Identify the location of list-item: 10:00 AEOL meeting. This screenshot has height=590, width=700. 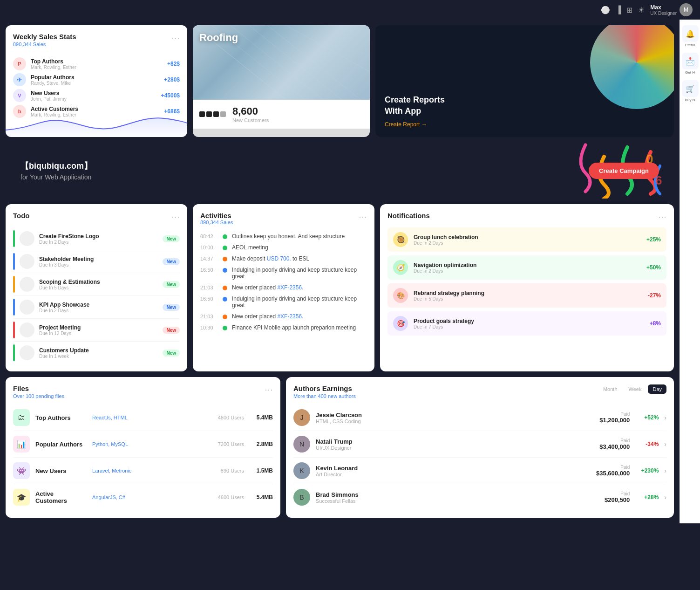
(284, 247).